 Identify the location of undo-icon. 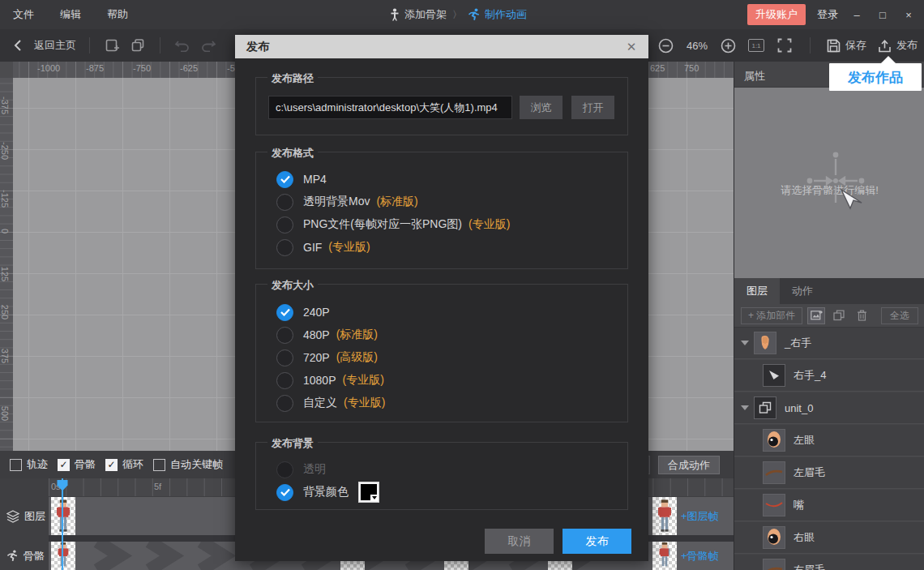
(182, 45).